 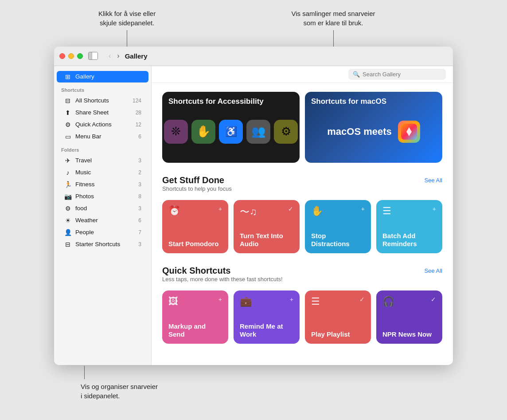 I want to click on acc-snowflake-icon: ❊, so click(x=176, y=132).